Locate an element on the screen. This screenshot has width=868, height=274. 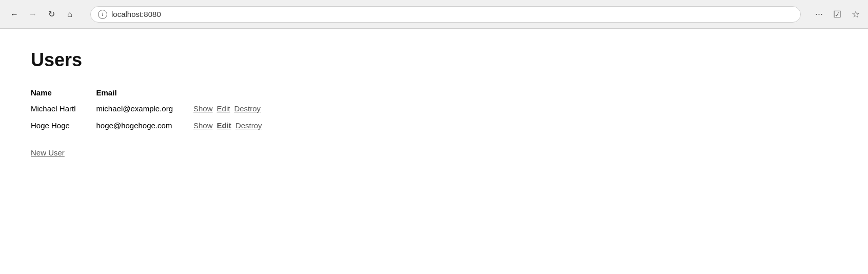
browser-actions: ··· ☑ ☆ is located at coordinates (837, 14).